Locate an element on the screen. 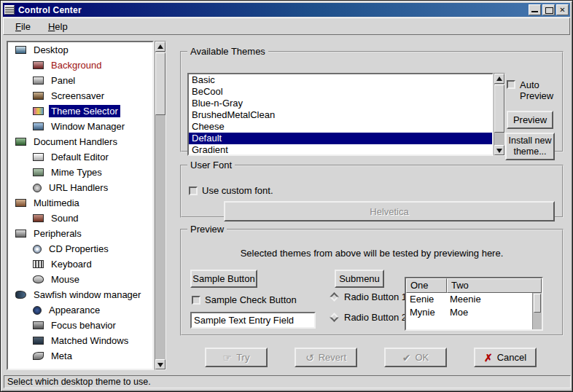  tree-item-multimedia: Multimedia is located at coordinates (80, 203).